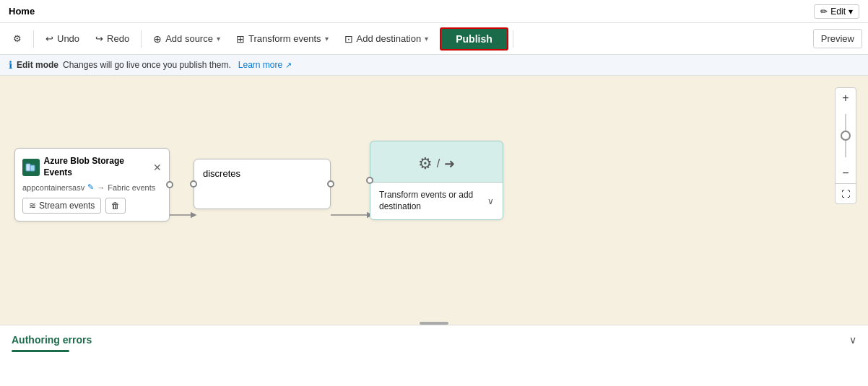 The height and width of the screenshot is (386, 868). What do you see at coordinates (17, 39) in the screenshot?
I see `settings-button: ⚙` at bounding box center [17, 39].